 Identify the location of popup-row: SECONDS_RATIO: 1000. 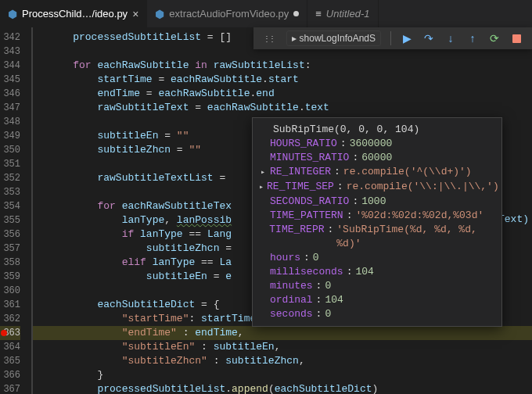
(377, 202).